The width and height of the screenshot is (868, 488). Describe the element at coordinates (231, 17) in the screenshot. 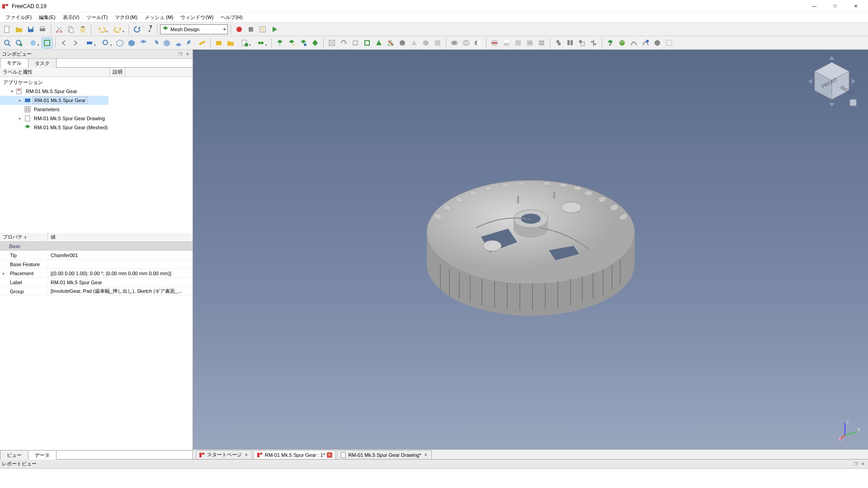

I see `menu-help: ヘルプ(H)` at that location.